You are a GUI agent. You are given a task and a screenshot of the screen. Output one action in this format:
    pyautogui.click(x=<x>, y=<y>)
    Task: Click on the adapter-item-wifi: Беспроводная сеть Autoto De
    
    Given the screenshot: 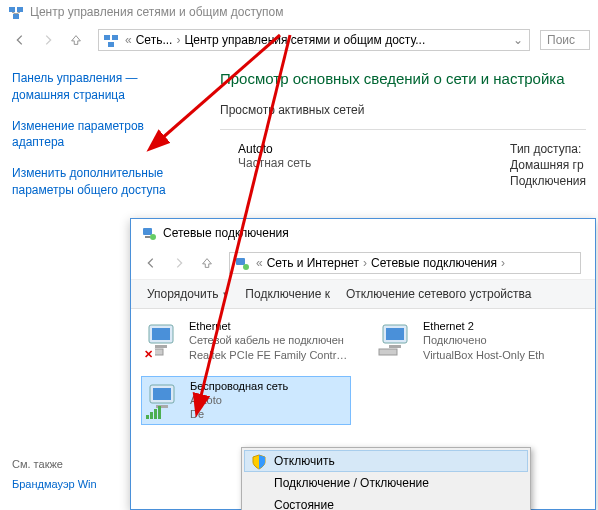 What is the action you would take?
    pyautogui.click(x=246, y=400)
    